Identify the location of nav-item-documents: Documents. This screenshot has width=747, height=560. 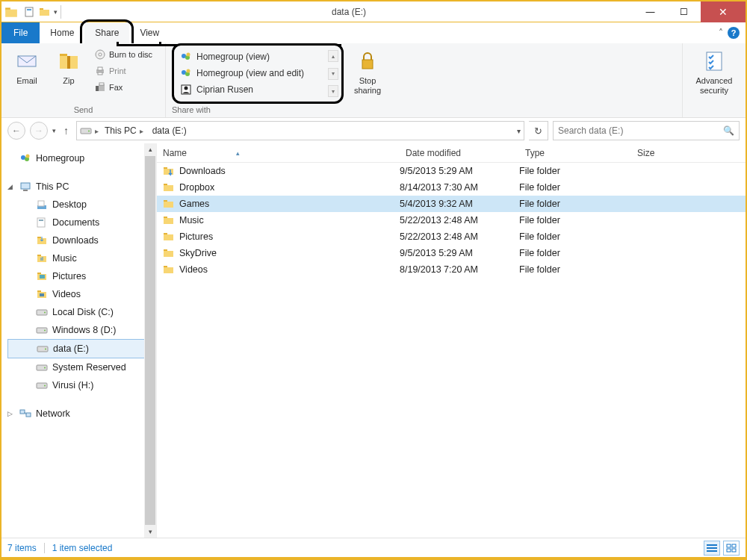
(81, 223).